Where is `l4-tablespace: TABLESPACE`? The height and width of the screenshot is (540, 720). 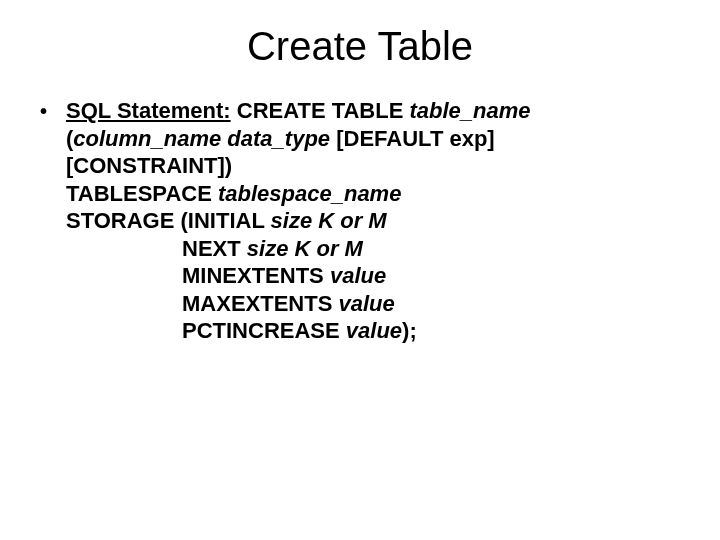
l4-tablespace: TABLESPACE is located at coordinates (142, 194).